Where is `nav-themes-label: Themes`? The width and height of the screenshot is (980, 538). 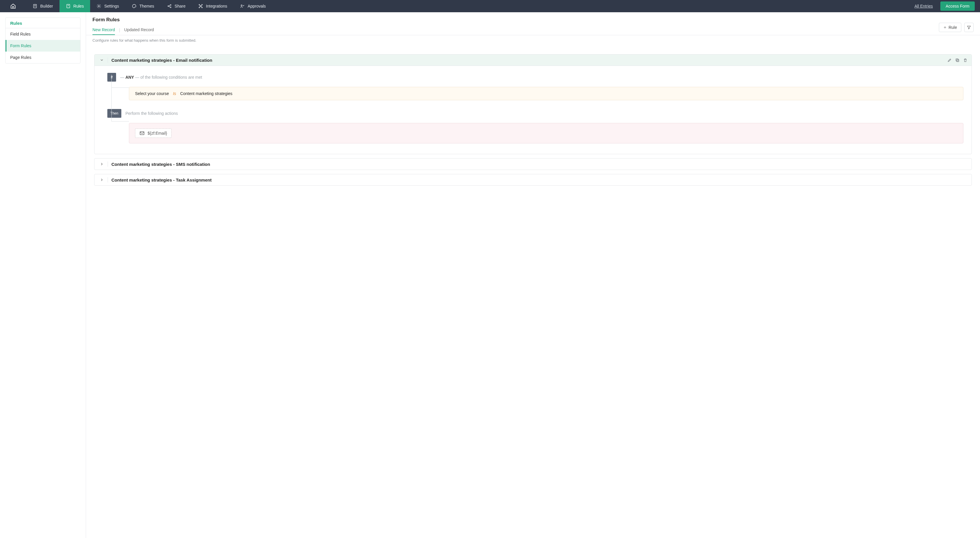
nav-themes-label: Themes is located at coordinates (147, 6).